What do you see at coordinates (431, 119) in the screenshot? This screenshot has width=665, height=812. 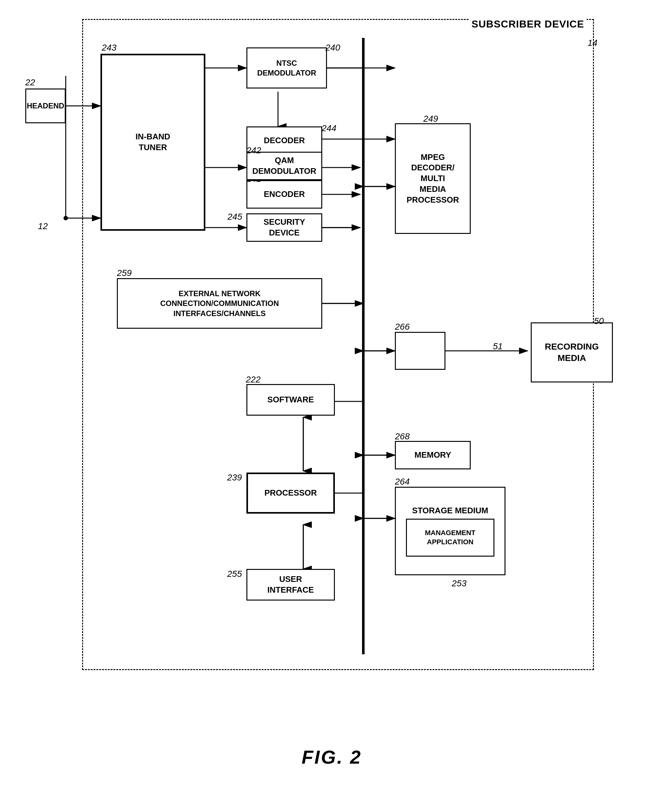 I see `ref-249: 249` at bounding box center [431, 119].